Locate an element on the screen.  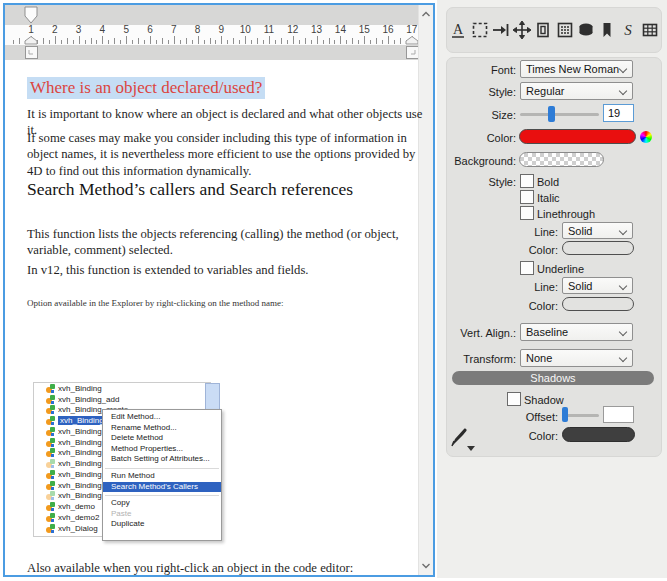
underline-checkbox-label: Underline is located at coordinates (560, 269).